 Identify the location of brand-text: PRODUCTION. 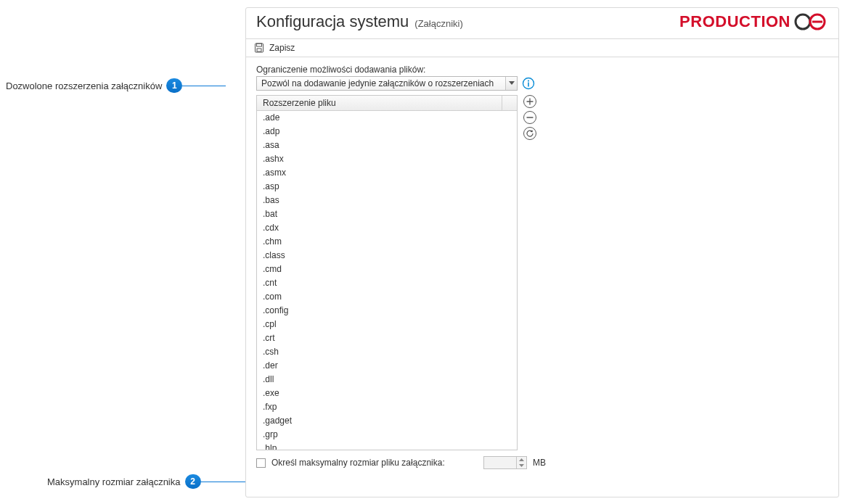
(735, 22).